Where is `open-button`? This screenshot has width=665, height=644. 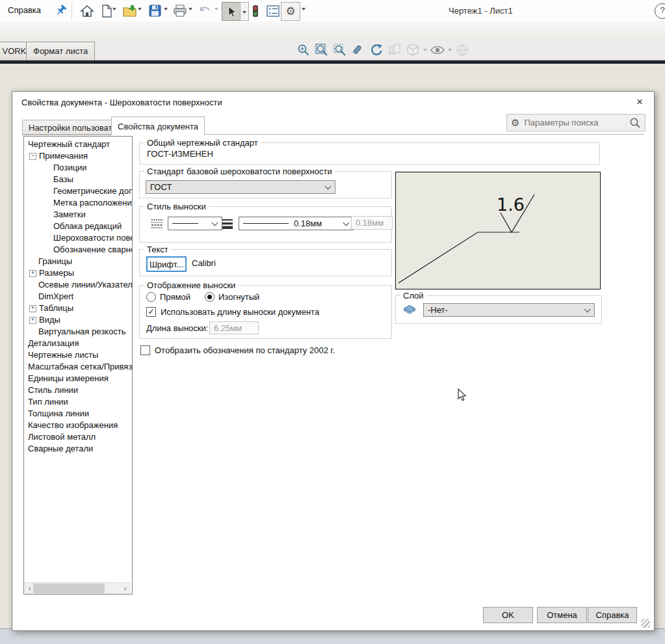
open-button is located at coordinates (130, 10).